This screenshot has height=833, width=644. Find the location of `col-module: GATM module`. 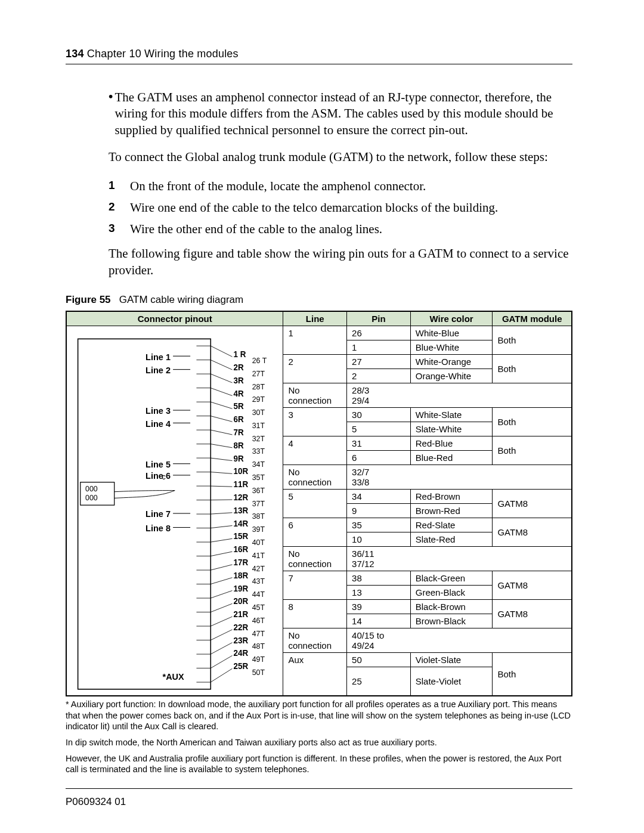

col-module: GATM module is located at coordinates (532, 318).